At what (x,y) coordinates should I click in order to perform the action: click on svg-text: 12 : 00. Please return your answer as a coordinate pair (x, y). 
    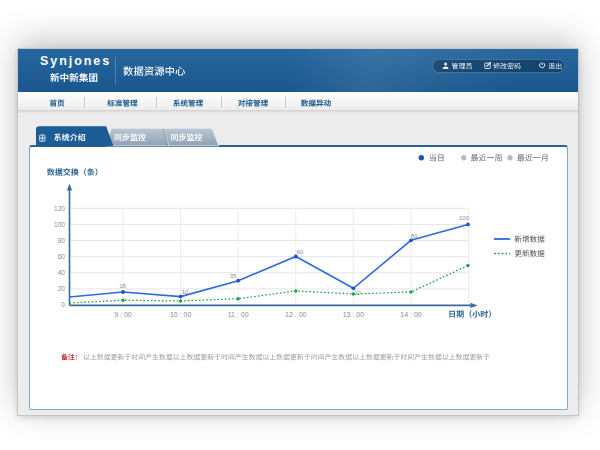
    Looking at the image, I should click on (296, 314).